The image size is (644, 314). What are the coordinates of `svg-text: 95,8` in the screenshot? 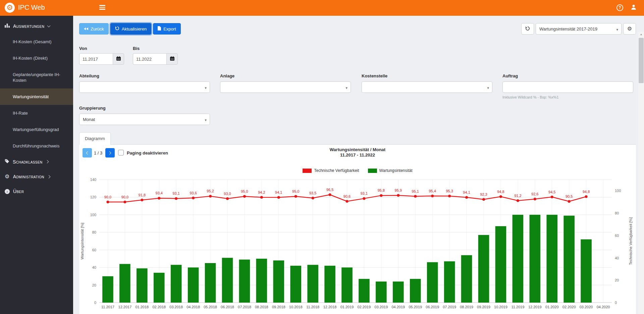 It's located at (381, 190).